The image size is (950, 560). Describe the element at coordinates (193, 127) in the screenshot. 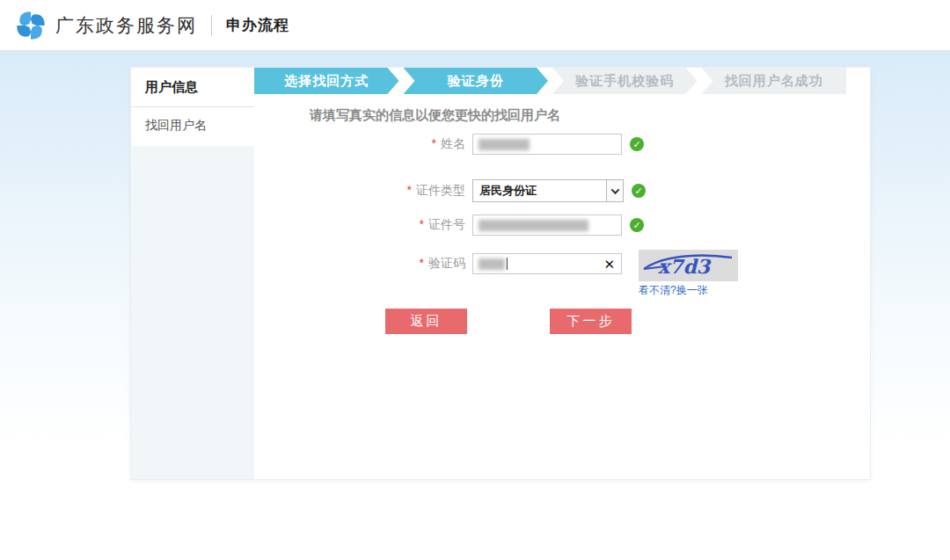

I see `sidebar-item-find-username: 找回用户名` at that location.